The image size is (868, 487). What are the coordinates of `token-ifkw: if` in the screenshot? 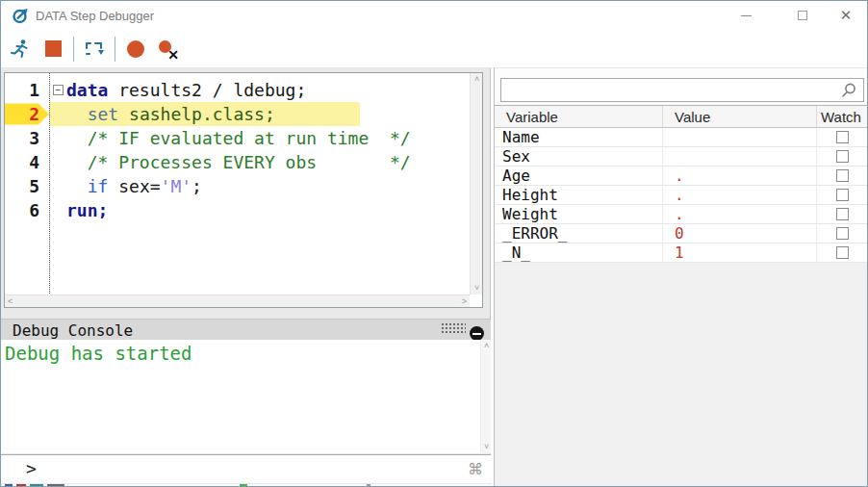 It's located at (98, 187).